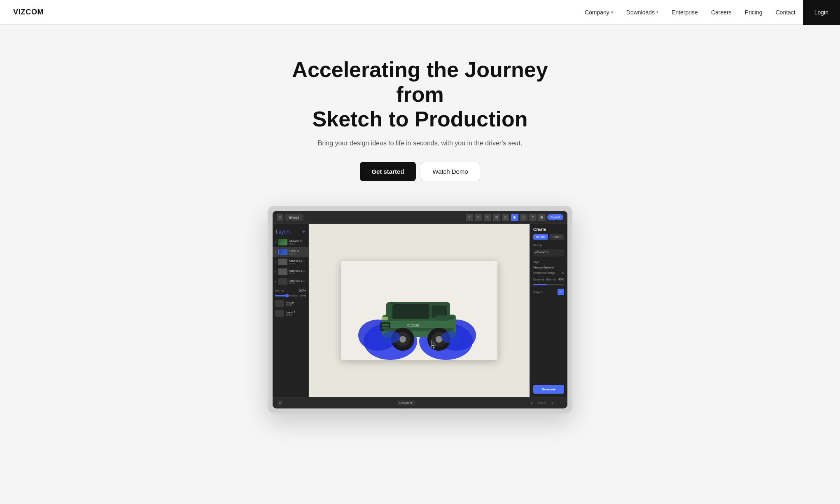 The width and height of the screenshot is (840, 504). What do you see at coordinates (497, 217) in the screenshot?
I see `brush-tool: ⌘` at bounding box center [497, 217].